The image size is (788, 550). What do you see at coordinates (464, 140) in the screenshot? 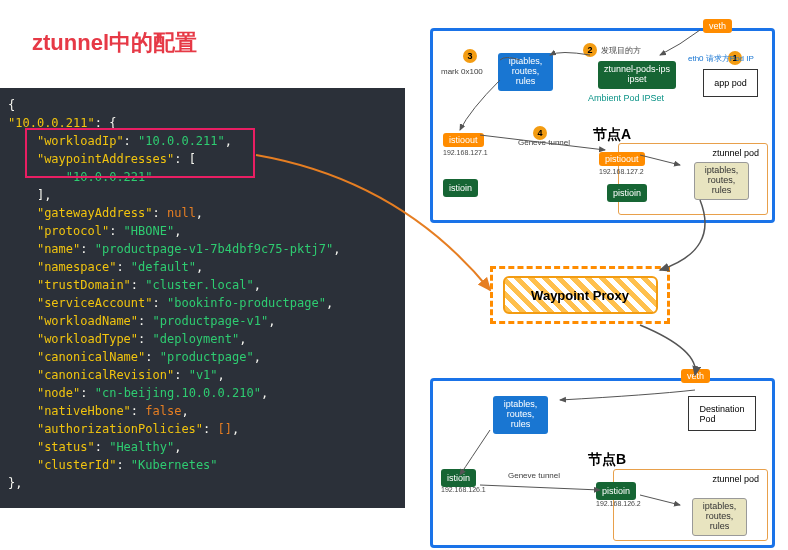
I see `istioout: istioout` at bounding box center [464, 140].